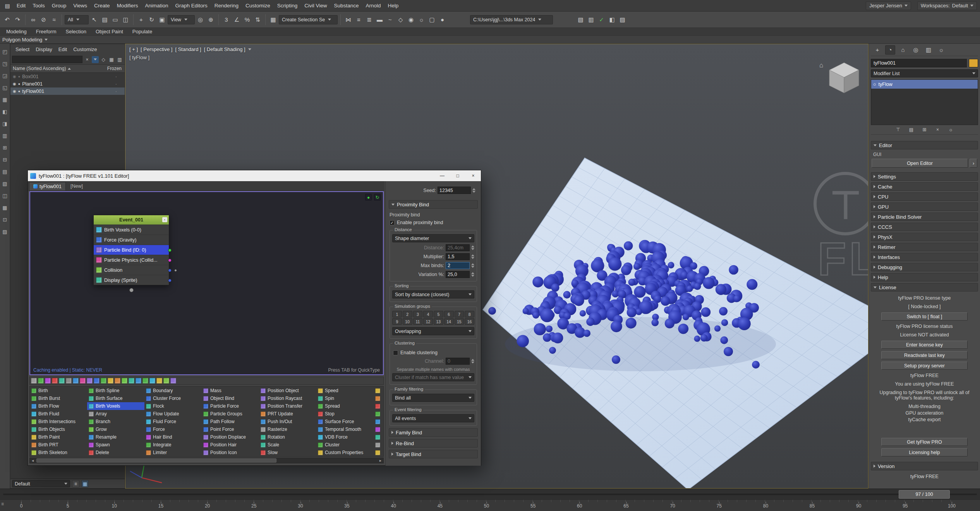  I want to click on depot-item-object-bind: Object Bind, so click(230, 398).